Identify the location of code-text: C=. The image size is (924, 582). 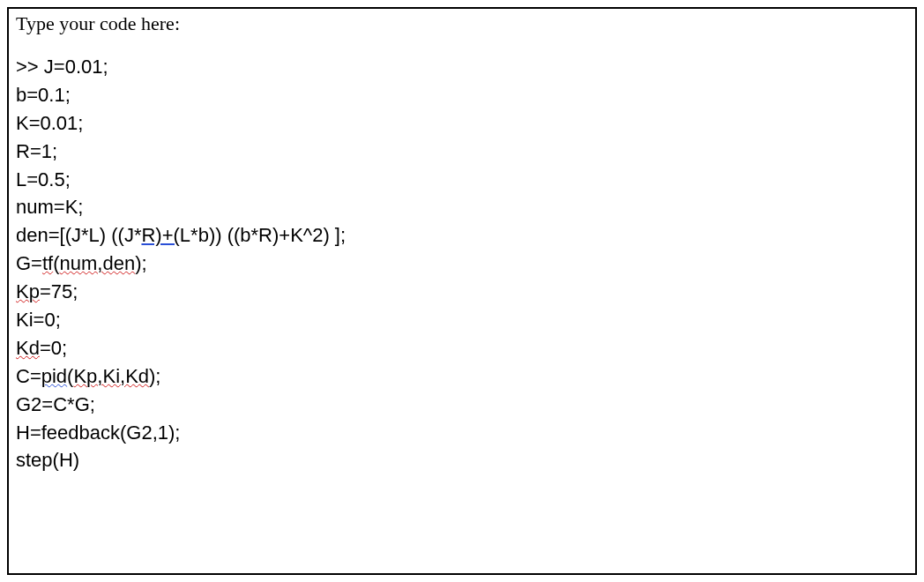
(28, 376).